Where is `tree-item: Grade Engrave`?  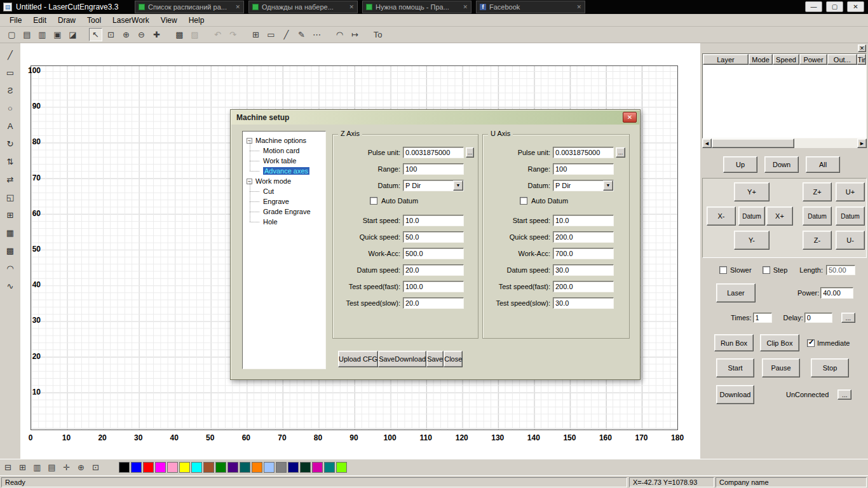
tree-item: Grade Engrave is located at coordinates (284, 212).